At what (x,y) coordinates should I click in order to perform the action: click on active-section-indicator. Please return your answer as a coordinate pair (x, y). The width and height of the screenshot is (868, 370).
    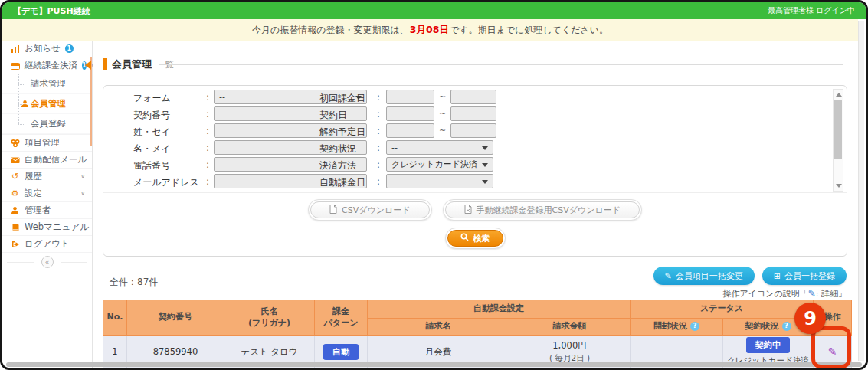
    Looking at the image, I should click on (90, 102).